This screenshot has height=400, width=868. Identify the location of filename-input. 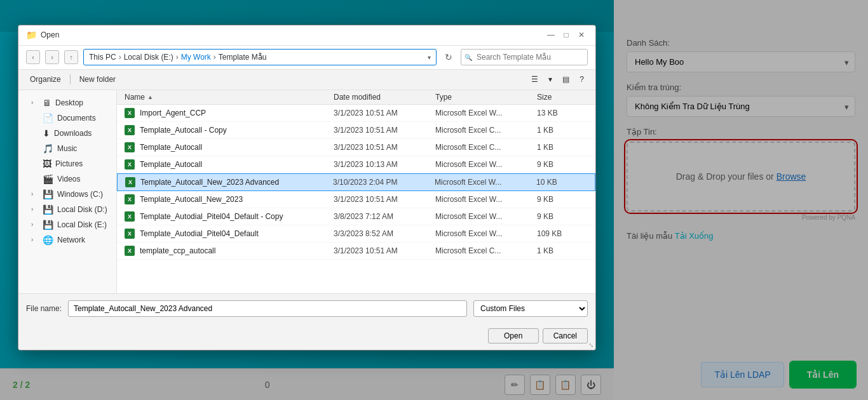
(268, 309).